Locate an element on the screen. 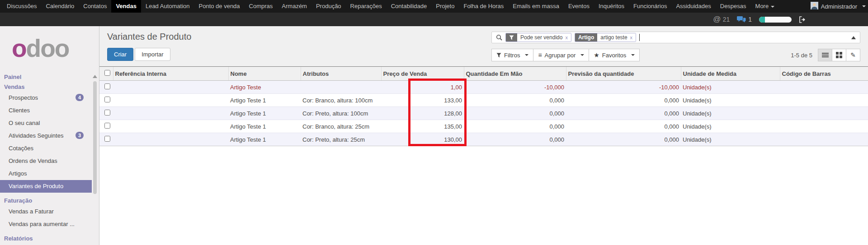 This screenshot has width=868, height=245. filters-button: Filtros is located at coordinates (513, 55).